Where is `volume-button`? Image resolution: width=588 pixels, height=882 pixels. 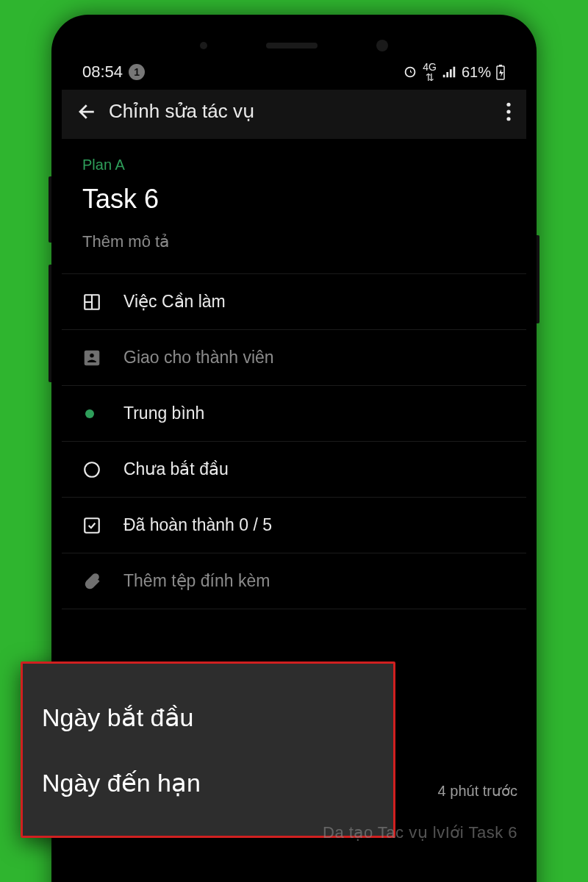 volume-button is located at coordinates (50, 209).